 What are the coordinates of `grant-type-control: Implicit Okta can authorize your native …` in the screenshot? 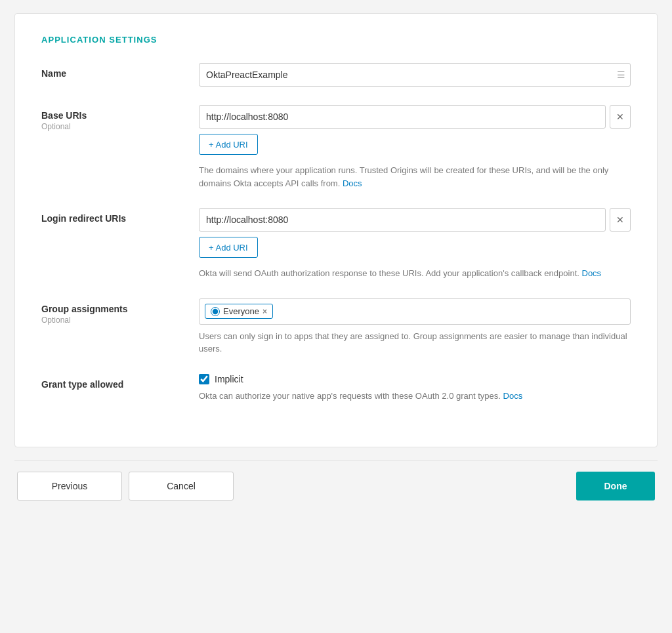 It's located at (415, 388).